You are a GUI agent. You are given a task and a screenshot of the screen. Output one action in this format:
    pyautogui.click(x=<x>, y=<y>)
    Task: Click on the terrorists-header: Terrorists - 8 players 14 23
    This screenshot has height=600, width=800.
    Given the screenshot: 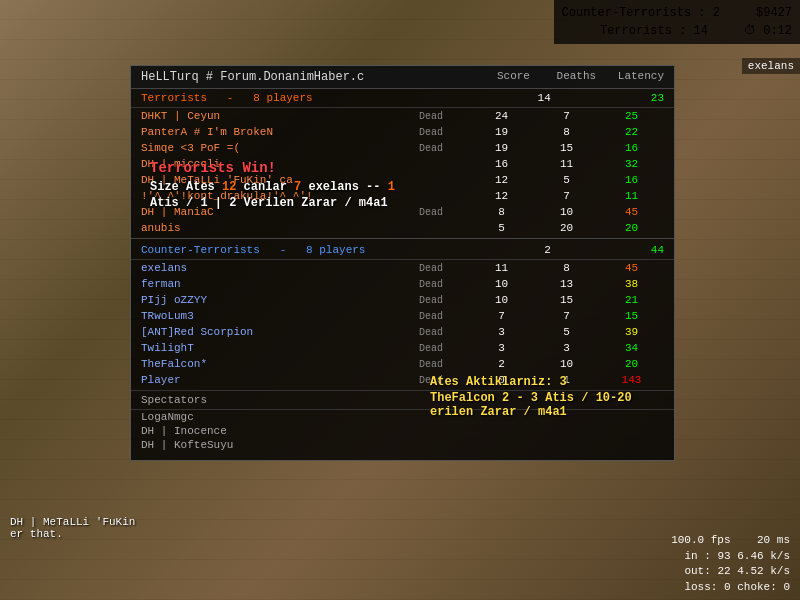 What is the action you would take?
    pyautogui.click(x=402, y=98)
    